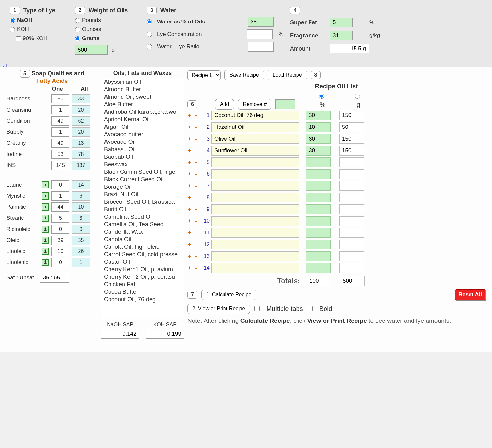 The image size is (492, 448). I want to click on oil-option: Beeswax, so click(143, 164).